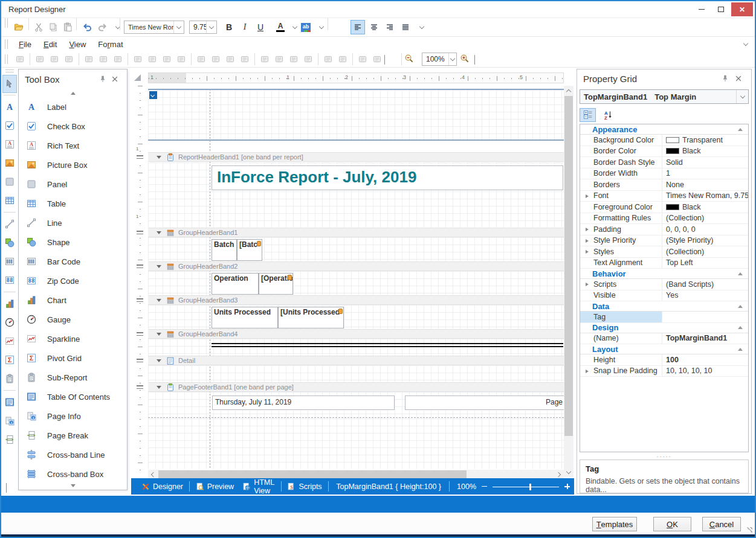 This screenshot has height=538, width=756. I want to click on property-category-layout: Layout, so click(664, 349).